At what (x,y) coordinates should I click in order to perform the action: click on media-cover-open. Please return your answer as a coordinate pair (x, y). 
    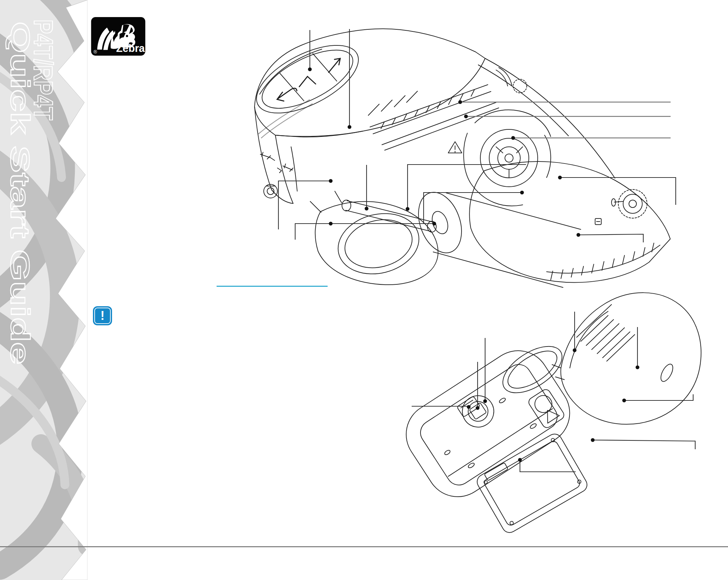
    Looking at the image, I should click on (570, 222).